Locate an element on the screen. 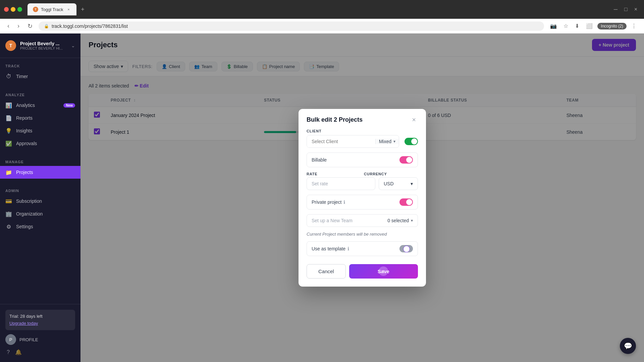  sidebar-bottom-icons: ? 🔔 is located at coordinates (40, 352).